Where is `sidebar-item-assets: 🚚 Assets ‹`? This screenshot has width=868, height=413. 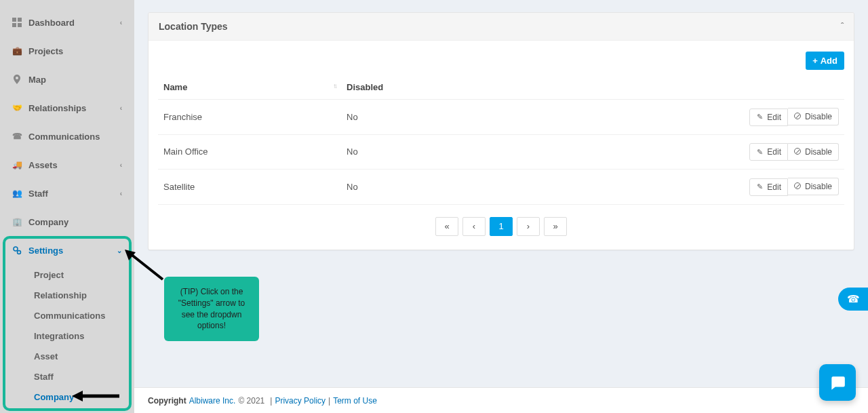
sidebar-item-assets: 🚚 Assets ‹ is located at coordinates (67, 165).